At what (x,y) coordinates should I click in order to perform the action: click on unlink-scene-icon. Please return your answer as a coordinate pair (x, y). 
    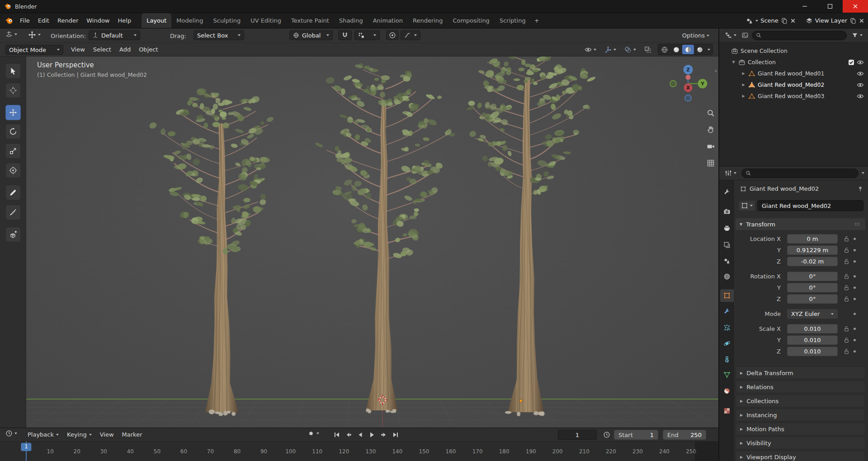
    Looking at the image, I should click on (793, 21).